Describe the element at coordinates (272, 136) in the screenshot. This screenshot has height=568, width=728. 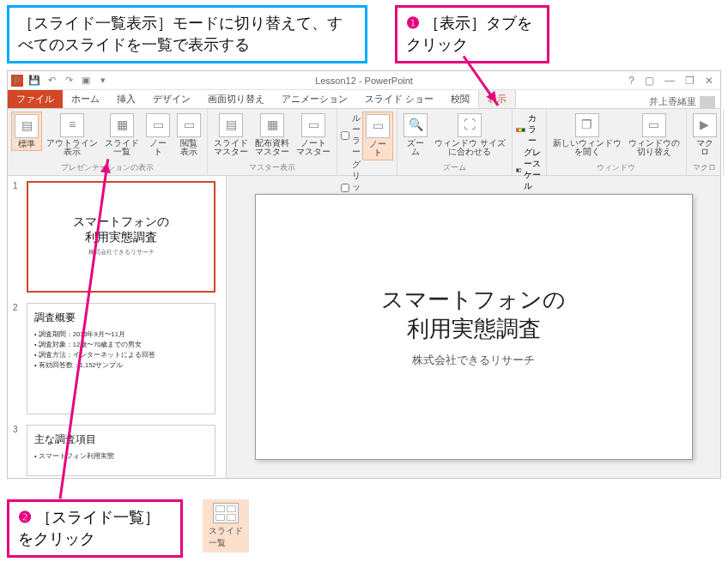
I see `handout-master-button: ▦配布資料 マスター` at that location.